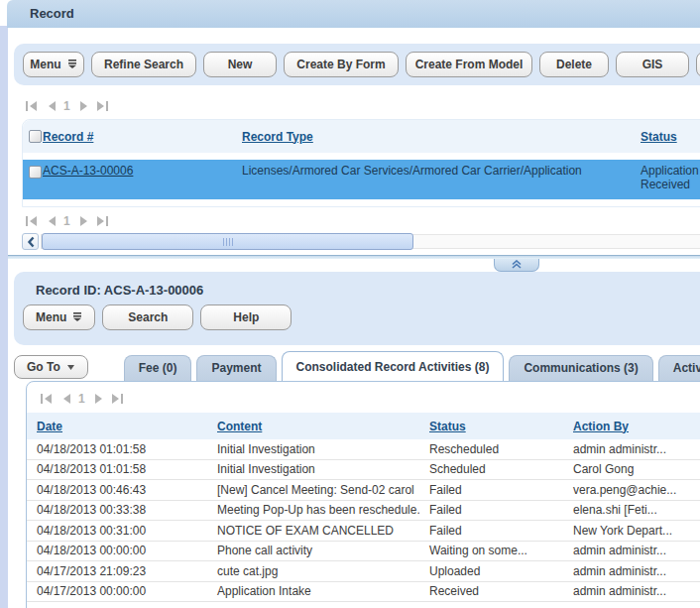 This screenshot has width=700, height=608. What do you see at coordinates (246, 317) in the screenshot?
I see `help-button: Help` at bounding box center [246, 317].